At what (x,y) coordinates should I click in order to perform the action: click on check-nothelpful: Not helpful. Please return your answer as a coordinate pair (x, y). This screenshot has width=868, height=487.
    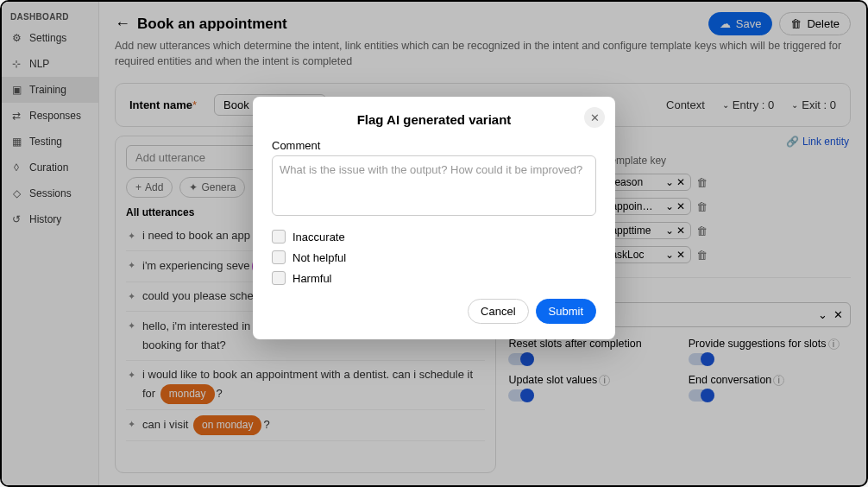
    Looking at the image, I should click on (434, 257).